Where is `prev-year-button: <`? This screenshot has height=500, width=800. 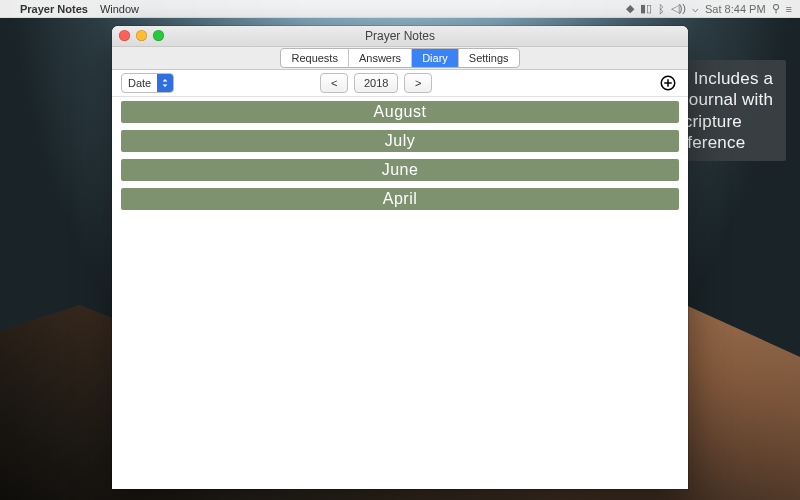 prev-year-button: < is located at coordinates (334, 83).